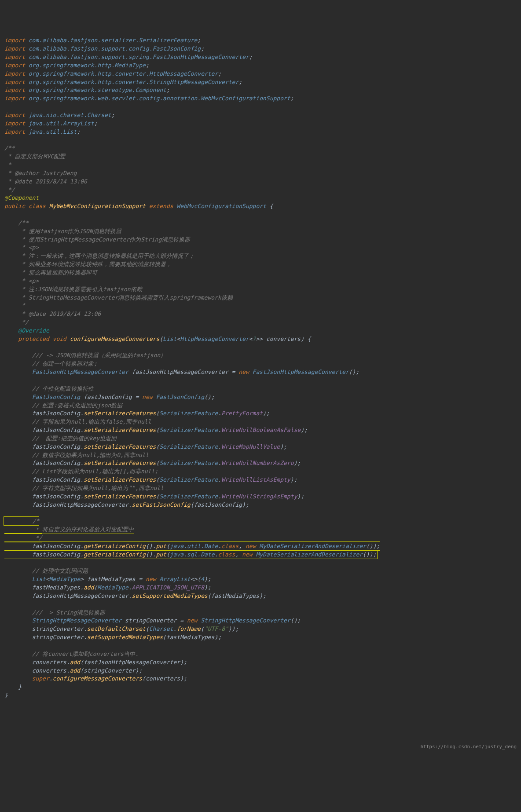 This screenshot has height=812, width=521. Describe the element at coordinates (165, 339) in the screenshot. I see `method-declaration: protected void configureMessageConverter…` at that location.